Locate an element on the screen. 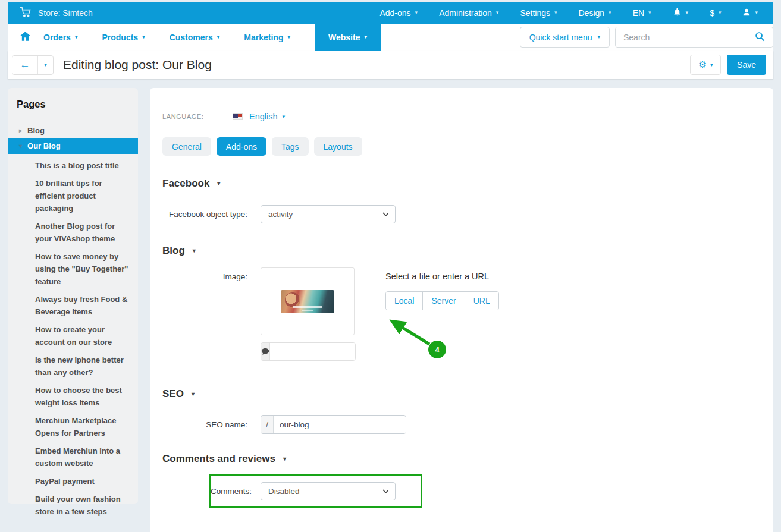 The image size is (781, 532). list-item: How to save money by using the "Buy Toge… is located at coordinates (83, 269).